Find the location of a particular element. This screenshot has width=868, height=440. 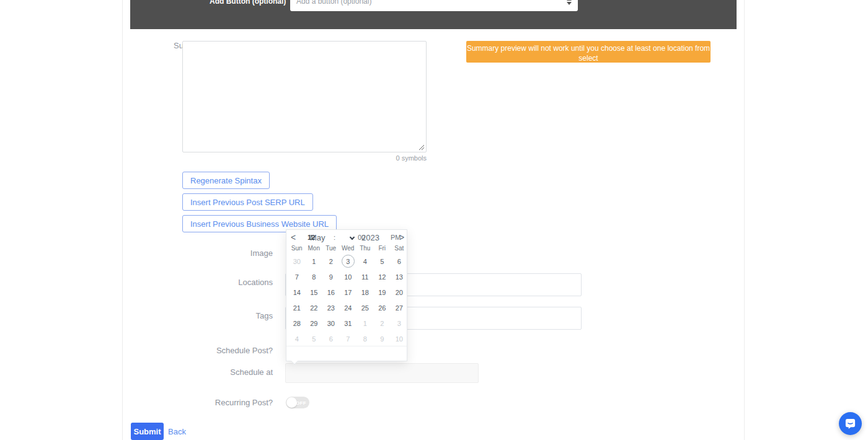

calendar-day: 17 is located at coordinates (348, 293).